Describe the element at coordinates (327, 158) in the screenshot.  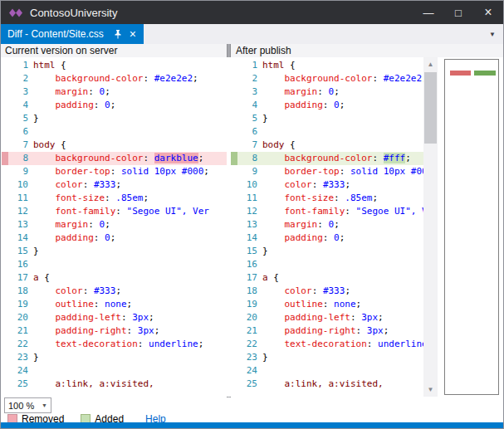
I see `code-line: 8 background-color: #fff;` at that location.